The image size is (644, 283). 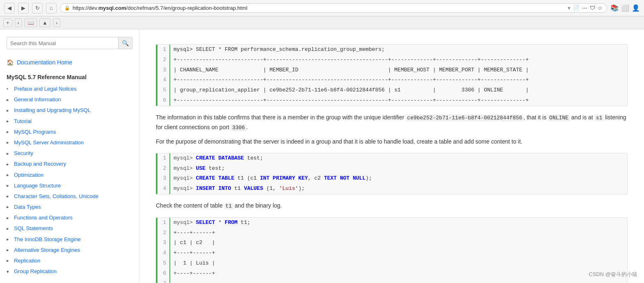 I want to click on sidebar-nav-item: General Information, so click(x=70, y=100).